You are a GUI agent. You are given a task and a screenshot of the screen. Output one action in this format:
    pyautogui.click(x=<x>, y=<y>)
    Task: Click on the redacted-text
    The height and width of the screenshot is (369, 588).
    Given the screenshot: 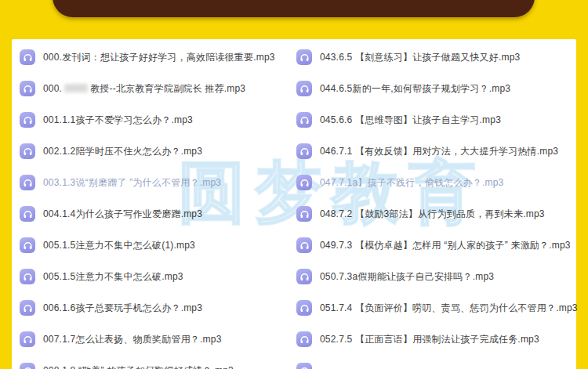 What is the action you would take?
    pyautogui.click(x=76, y=88)
    